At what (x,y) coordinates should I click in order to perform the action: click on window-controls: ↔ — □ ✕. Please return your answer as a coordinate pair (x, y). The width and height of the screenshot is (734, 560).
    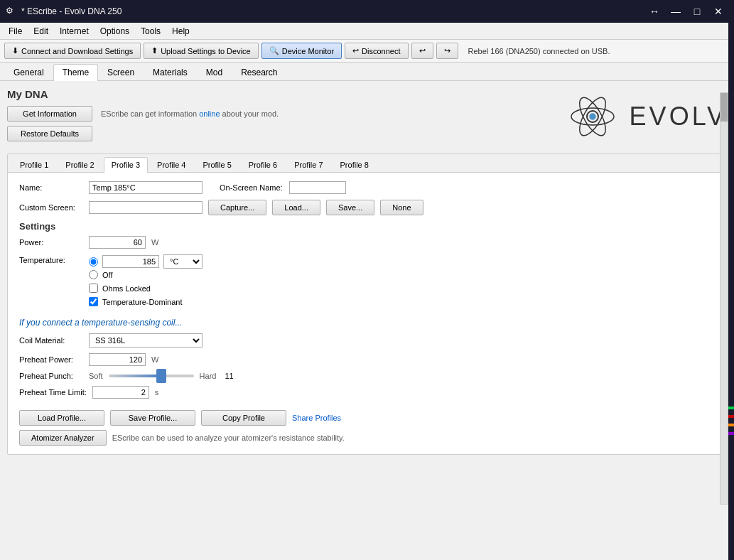
    Looking at the image, I should click on (686, 11).